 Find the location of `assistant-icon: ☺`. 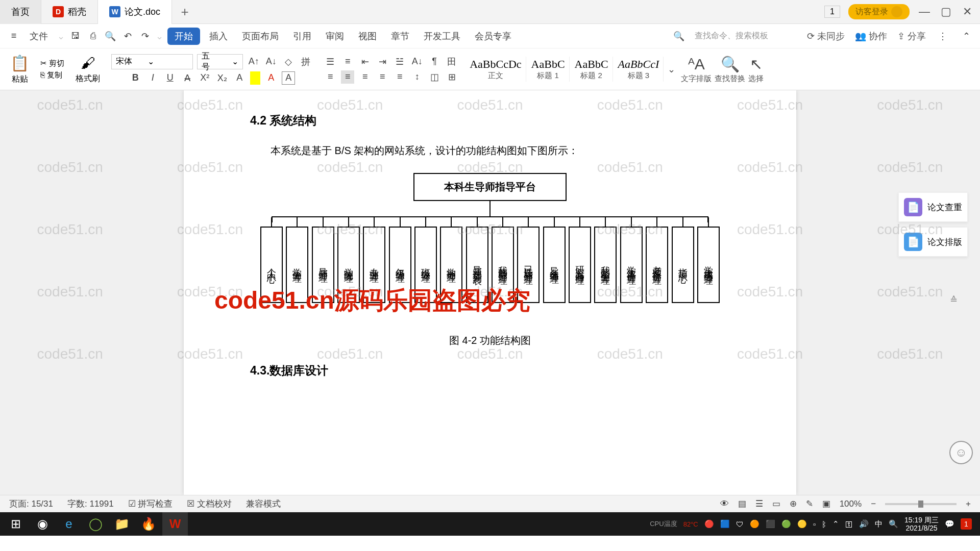

assistant-icon: ☺ is located at coordinates (961, 453).